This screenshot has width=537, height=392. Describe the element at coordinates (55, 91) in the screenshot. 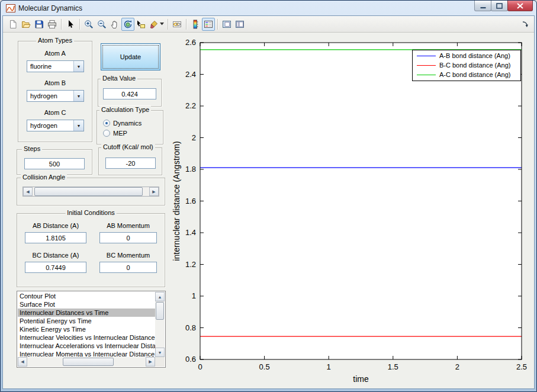

I see `atom-types-panel: Atom Types Atom A fluorine ▼ Atom B hydr…` at that location.